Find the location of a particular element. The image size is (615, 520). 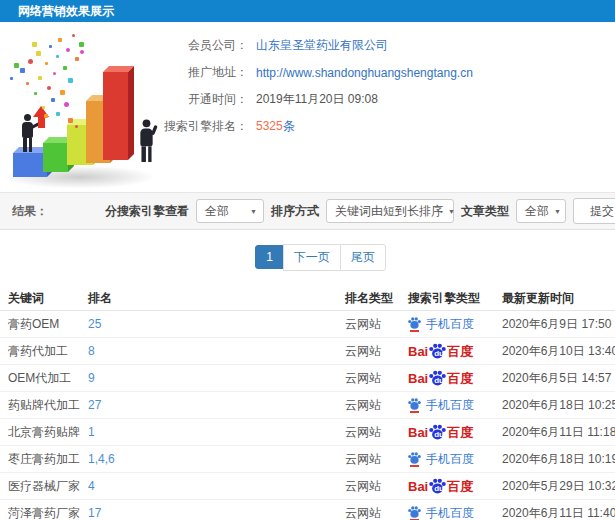

engine-rank-label: 搜索引擎排名： is located at coordinates (199, 126).